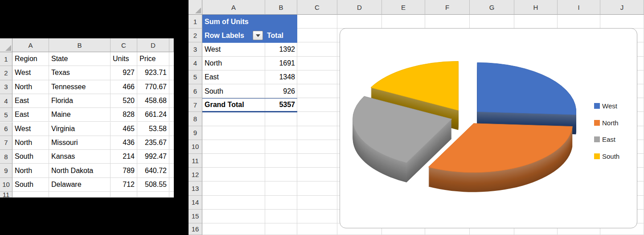 Image resolution: width=644 pixels, height=235 pixels. What do you see at coordinates (234, 49) in the screenshot?
I see `pivot-row-label-cell: West` at bounding box center [234, 49].